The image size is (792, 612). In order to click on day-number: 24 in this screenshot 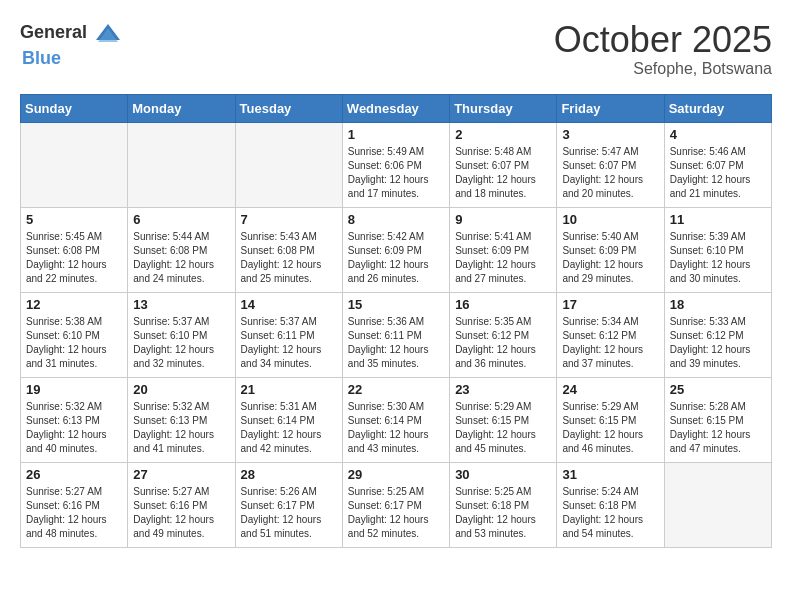, I will do `click(610, 390)`.